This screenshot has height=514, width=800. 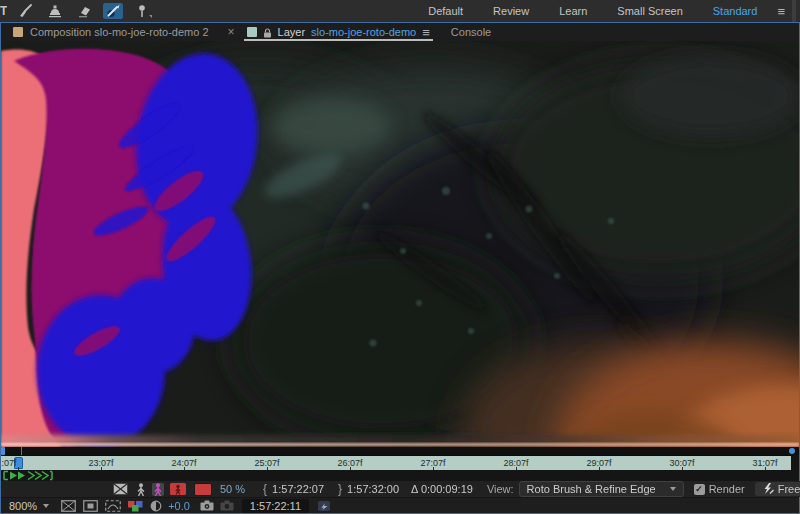 What do you see at coordinates (673, 489) in the screenshot?
I see `chevron-down-icon` at bounding box center [673, 489].